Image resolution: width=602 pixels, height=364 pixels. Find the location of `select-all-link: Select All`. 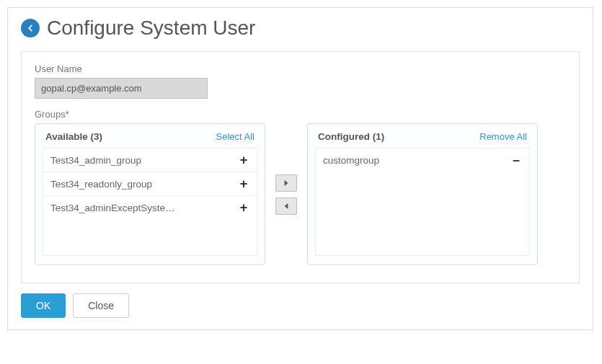

select-all-link: Select All is located at coordinates (235, 137).